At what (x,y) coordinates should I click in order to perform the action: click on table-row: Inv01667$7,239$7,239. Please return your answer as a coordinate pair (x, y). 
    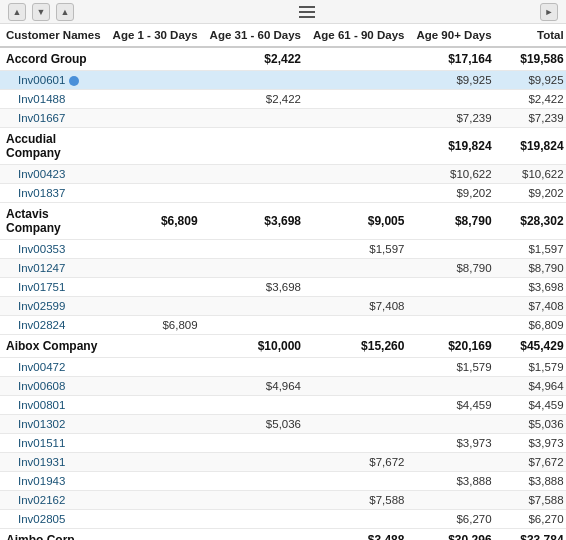
    Looking at the image, I should click on (283, 118).